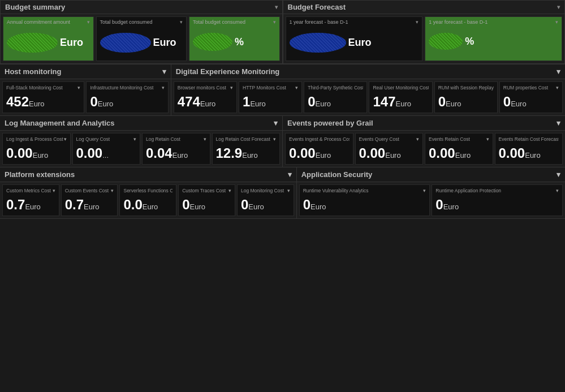 The height and width of the screenshot is (392, 565). Describe the element at coordinates (94, 102) in the screenshot. I see `infra-value: 0` at that location.